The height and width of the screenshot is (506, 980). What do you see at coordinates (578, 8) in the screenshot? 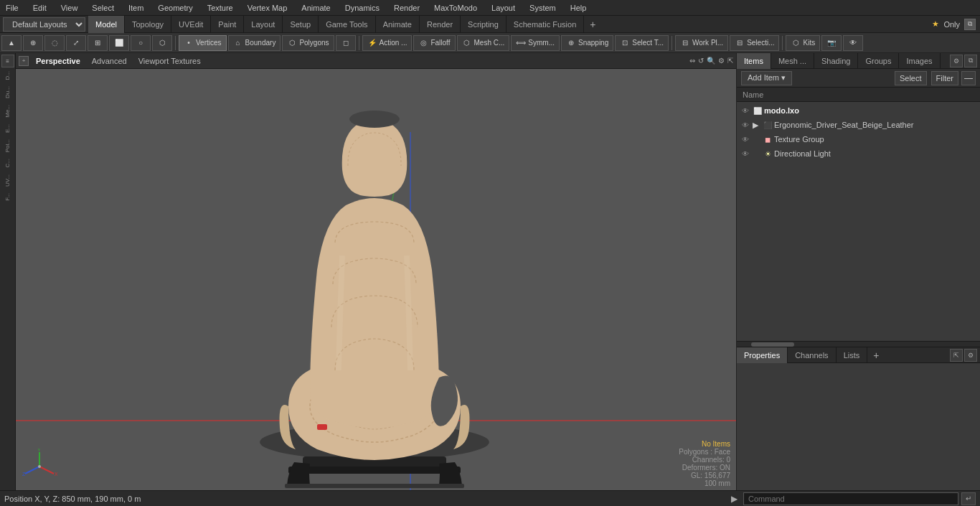
I see `menu-help: Help` at bounding box center [578, 8].